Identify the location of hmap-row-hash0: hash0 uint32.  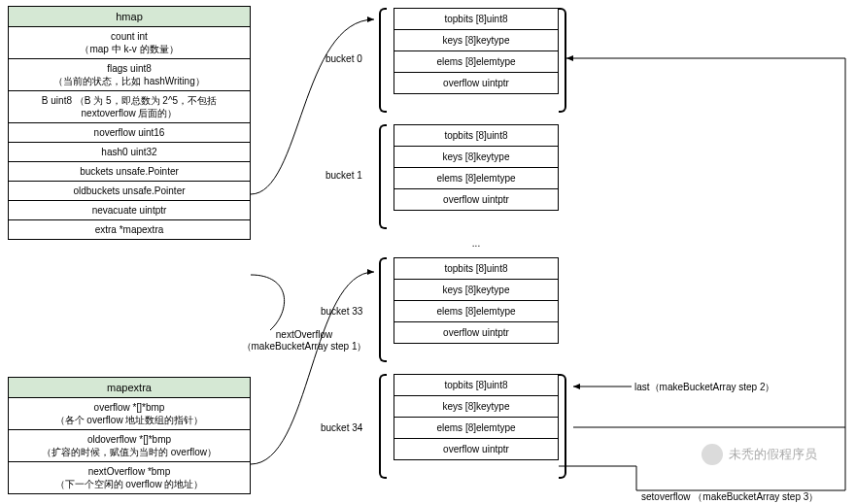
(129, 152).